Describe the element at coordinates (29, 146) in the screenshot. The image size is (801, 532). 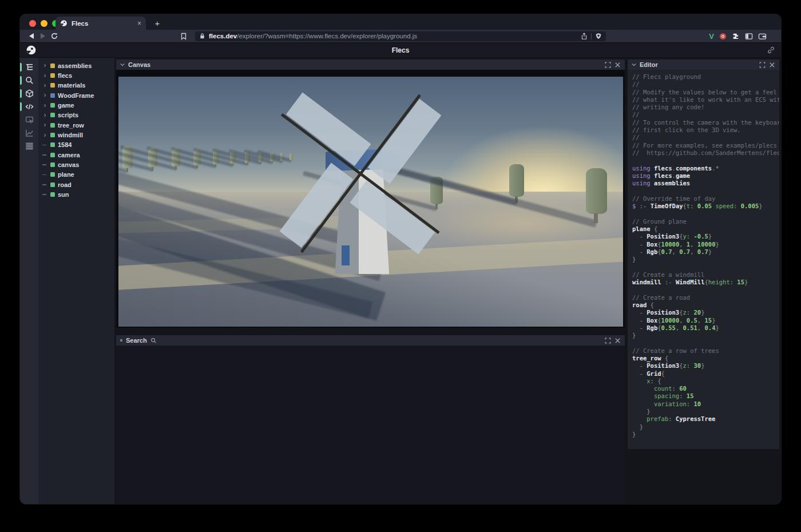
I see `rail-table-button` at that location.